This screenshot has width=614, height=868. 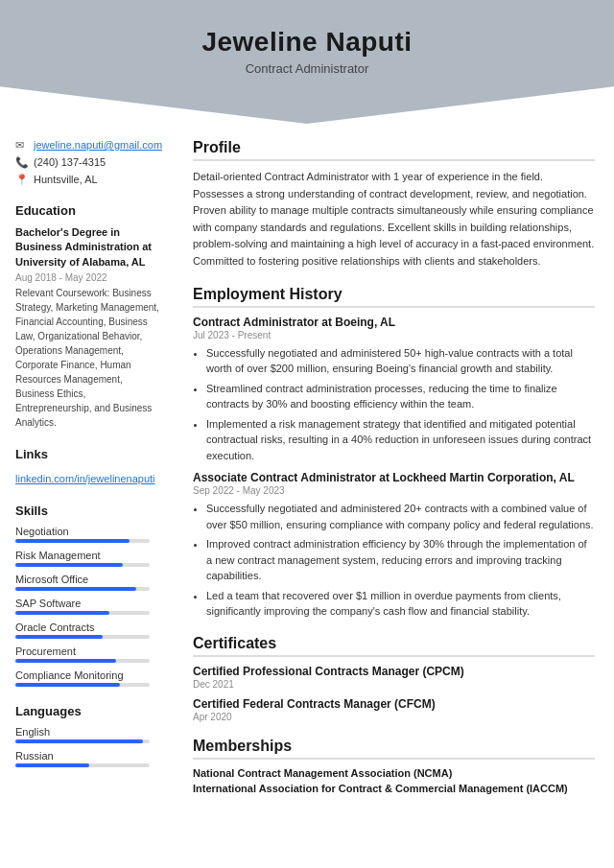 What do you see at coordinates (88, 180) in the screenshot?
I see `location-item: 📍 Huntsville, AL` at bounding box center [88, 180].